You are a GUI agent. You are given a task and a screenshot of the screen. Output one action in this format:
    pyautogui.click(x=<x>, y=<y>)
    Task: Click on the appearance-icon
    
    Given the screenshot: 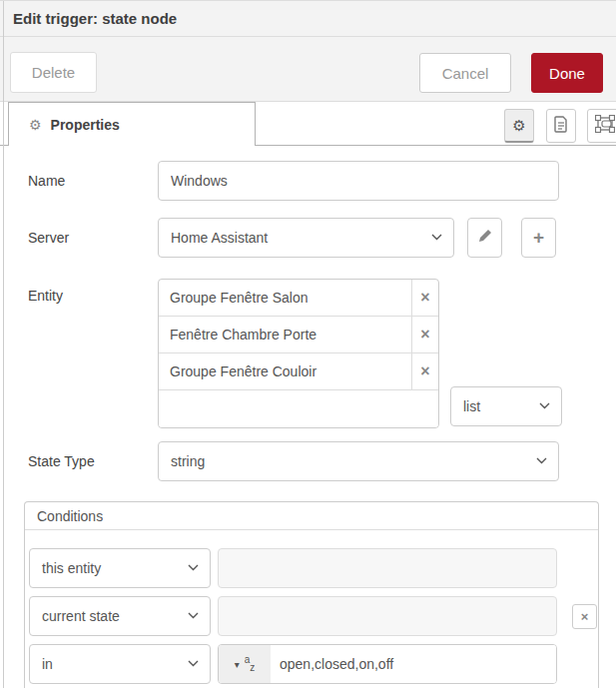 What is the action you would take?
    pyautogui.click(x=605, y=126)
    